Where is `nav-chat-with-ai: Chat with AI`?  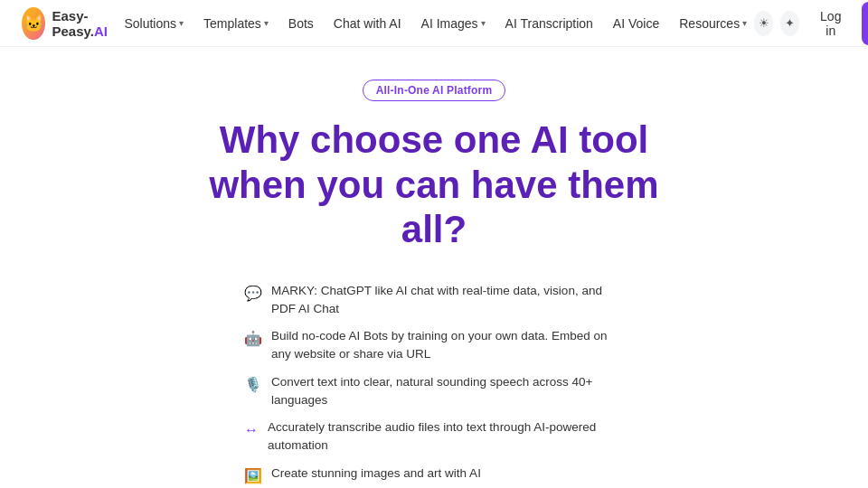
nav-chat-with-ai: Chat with AI is located at coordinates (367, 23).